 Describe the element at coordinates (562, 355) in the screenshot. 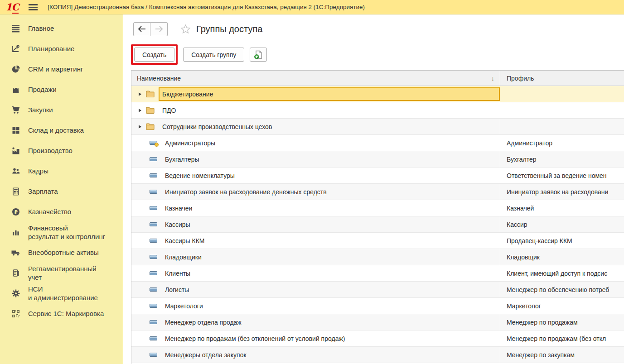

I see `profile-cell: Менеджер по закупкам` at that location.